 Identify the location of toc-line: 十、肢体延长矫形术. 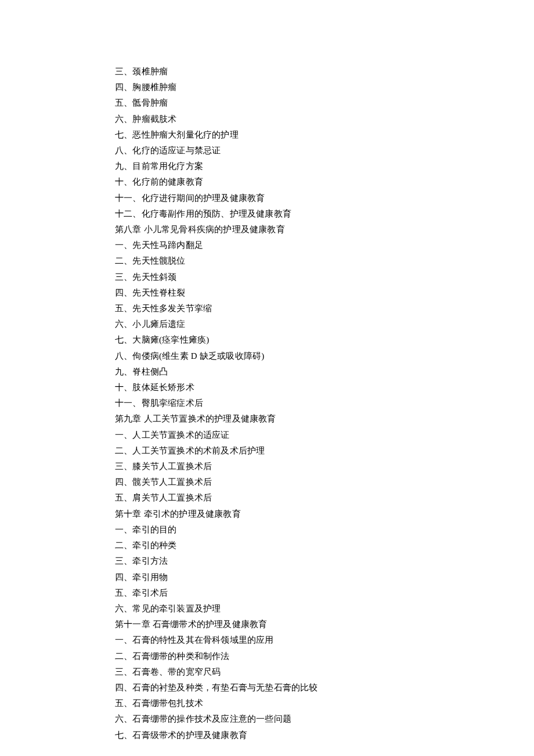
(324, 388).